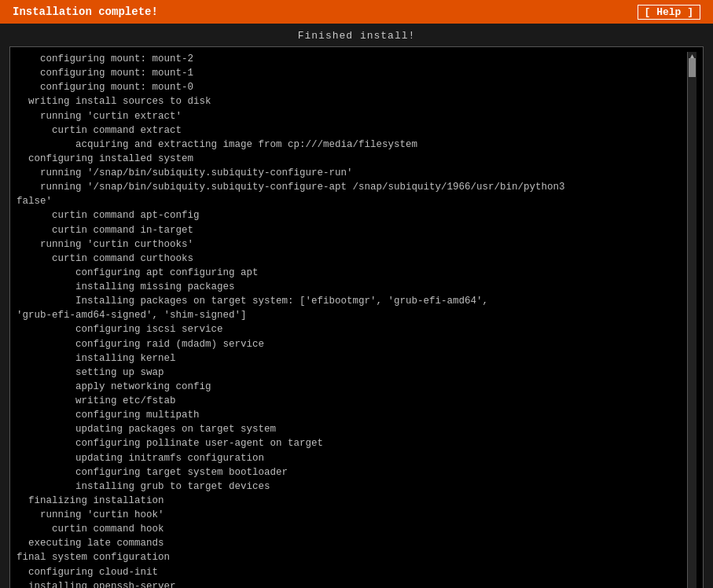 This screenshot has width=713, height=588. Describe the element at coordinates (85, 12) in the screenshot. I see `installation-status-title: Installation complete!` at that location.